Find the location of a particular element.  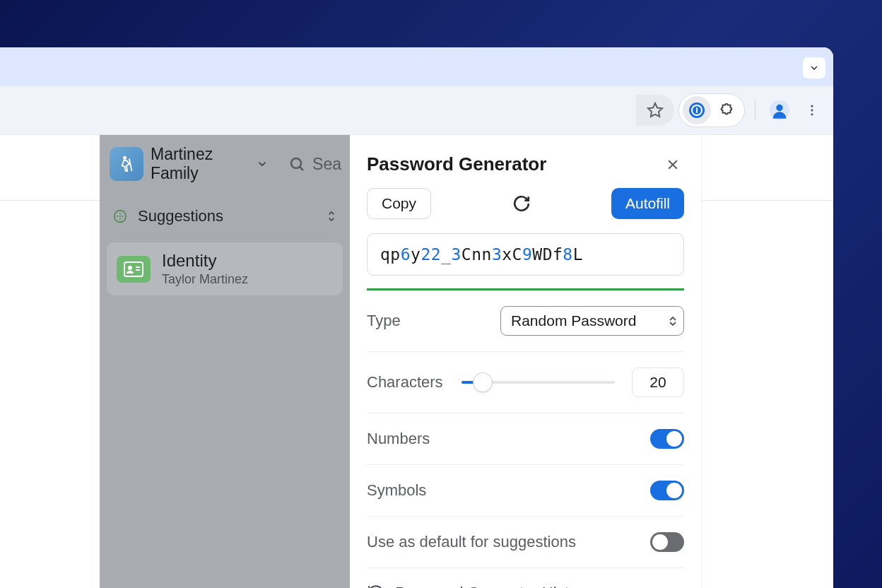

characters-slider is located at coordinates (539, 382).